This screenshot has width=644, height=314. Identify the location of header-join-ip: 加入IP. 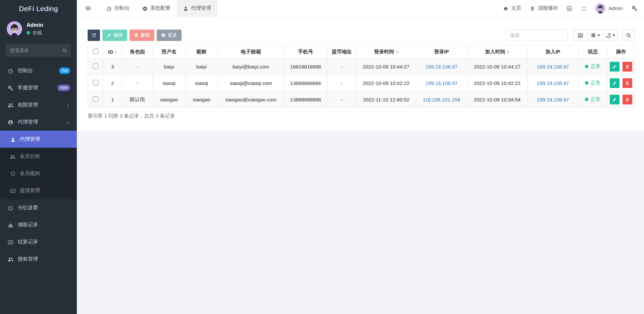
(553, 52).